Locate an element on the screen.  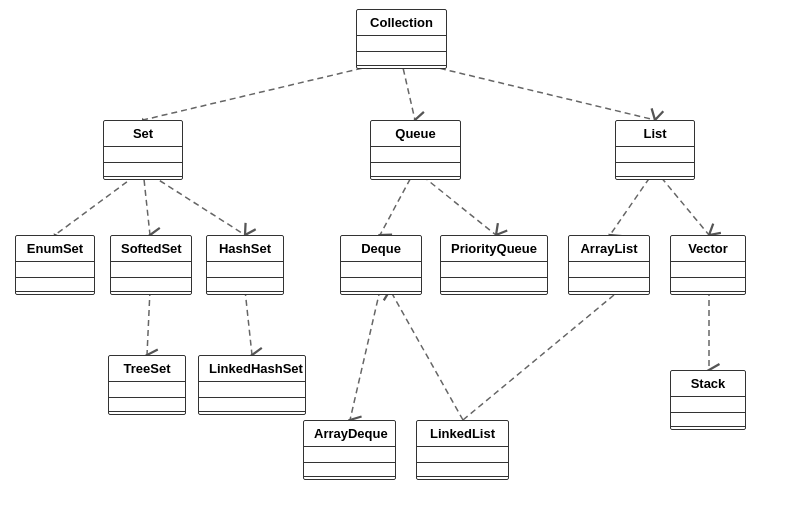
box-queue-title: Queue is located at coordinates (416, 134).